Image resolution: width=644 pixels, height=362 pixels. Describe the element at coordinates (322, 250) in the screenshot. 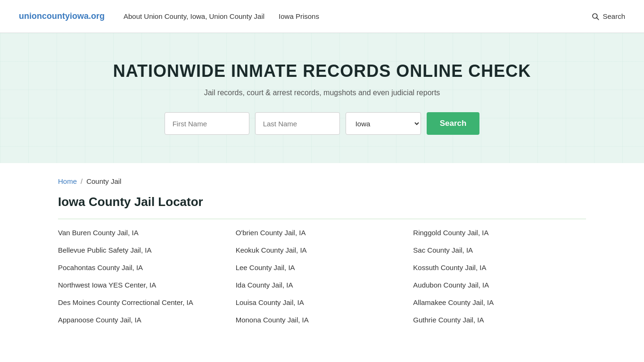

I see `jail-list-item: Keokuk County Jail, IA` at that location.